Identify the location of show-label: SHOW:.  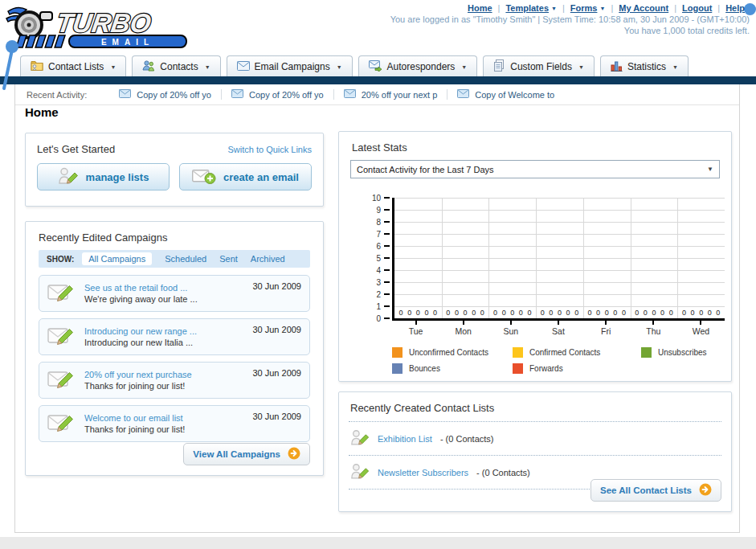
(60, 259).